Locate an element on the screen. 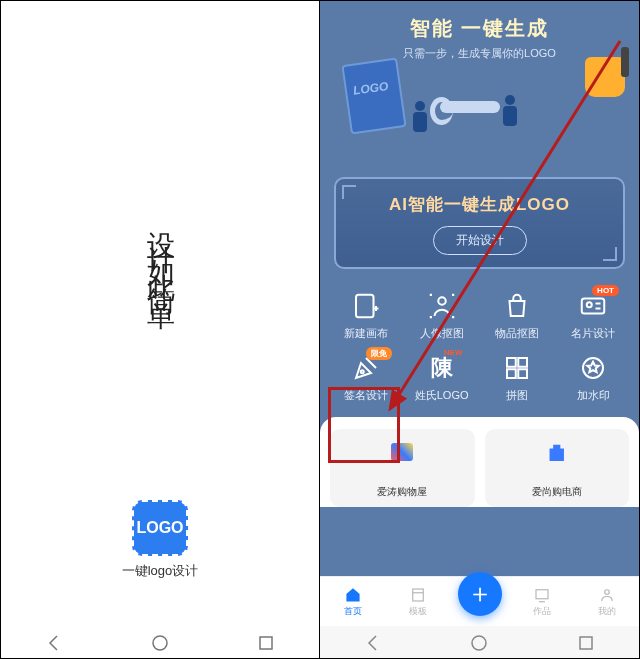  system-nav-left is located at coordinates (160, 642).